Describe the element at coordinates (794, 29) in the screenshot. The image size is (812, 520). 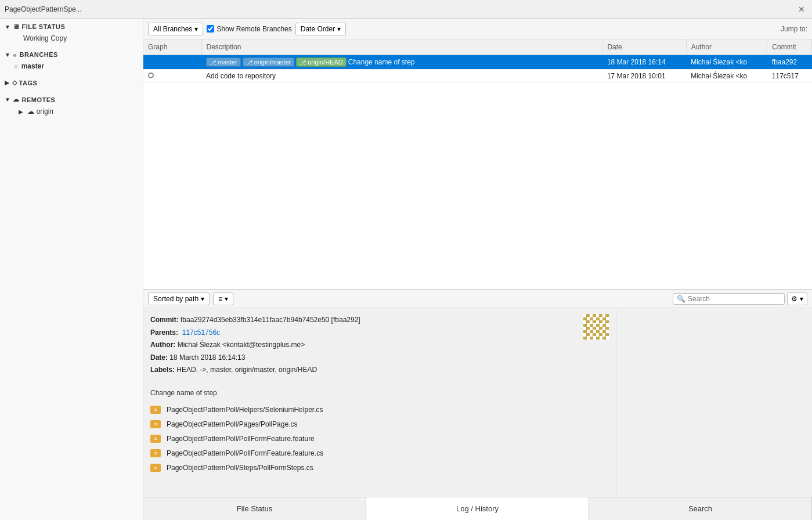
I see `jump-to-label: Jump to:` at that location.